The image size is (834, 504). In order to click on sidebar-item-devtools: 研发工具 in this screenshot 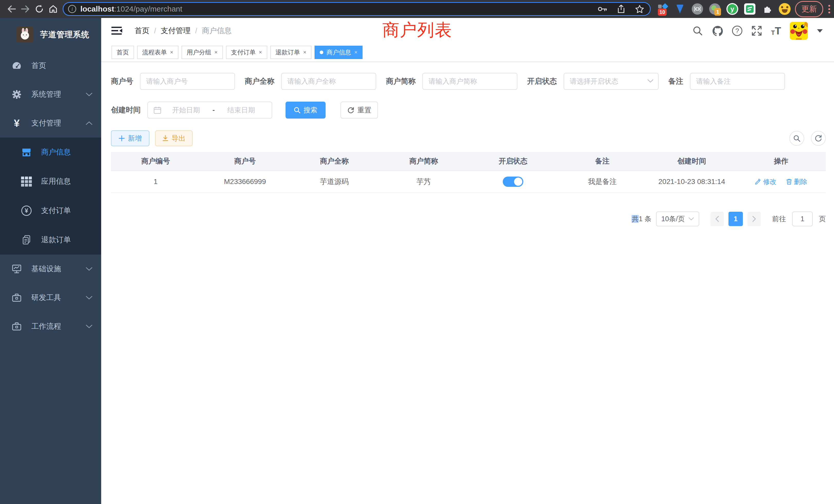, I will do `click(51, 298)`.